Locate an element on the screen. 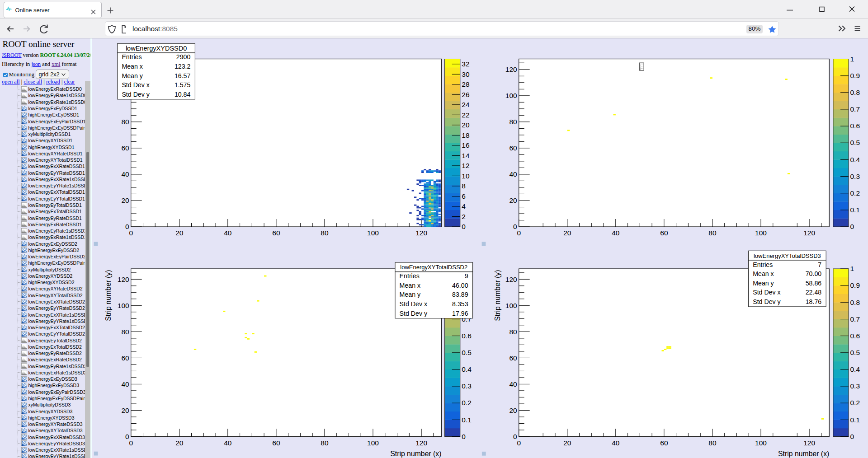 The image size is (868, 458). svg-text: 1.575 is located at coordinates (183, 85).